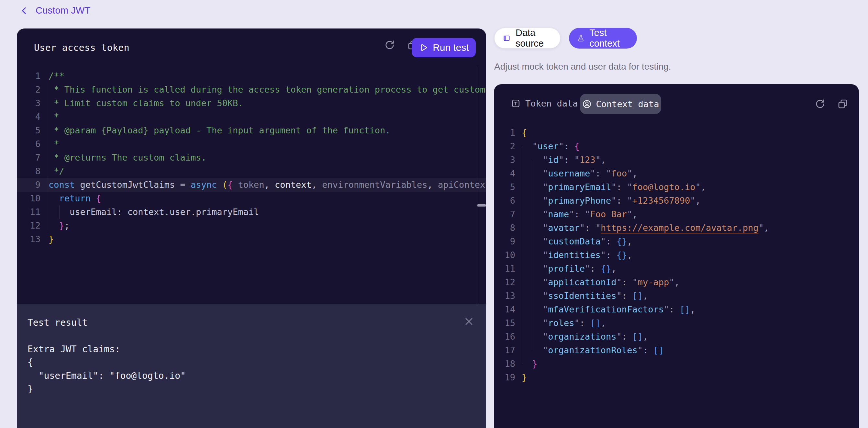  What do you see at coordinates (251, 144) in the screenshot?
I see `code-line: 6 *` at bounding box center [251, 144].